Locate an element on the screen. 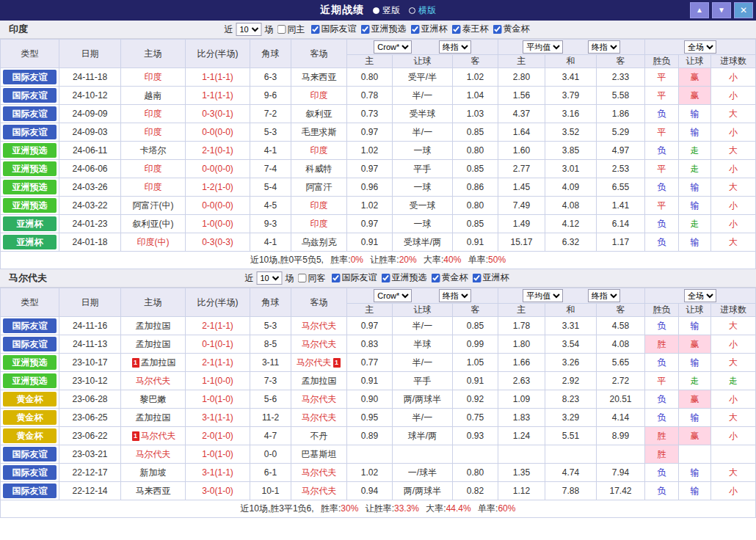 The width and height of the screenshot is (756, 540). subcol-handicap-away: 客 is located at coordinates (476, 62).